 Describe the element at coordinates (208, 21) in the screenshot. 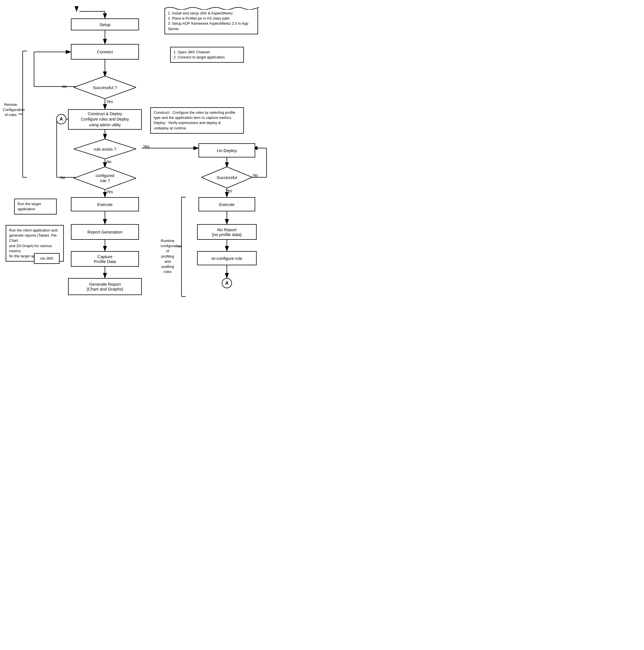

I see `setup-note-text: 1. Install and setup JDK & AspectWerkz. …` at that location.